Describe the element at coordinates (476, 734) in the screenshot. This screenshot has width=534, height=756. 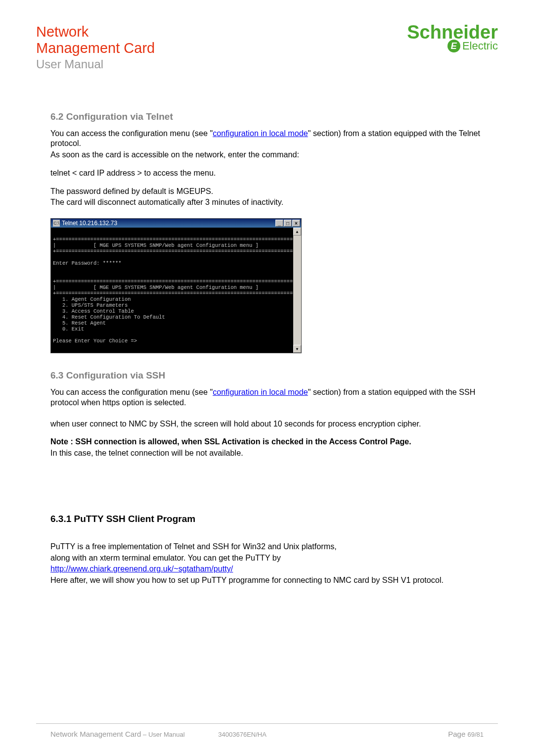
I see `footer-page-num: 69/81` at that location.